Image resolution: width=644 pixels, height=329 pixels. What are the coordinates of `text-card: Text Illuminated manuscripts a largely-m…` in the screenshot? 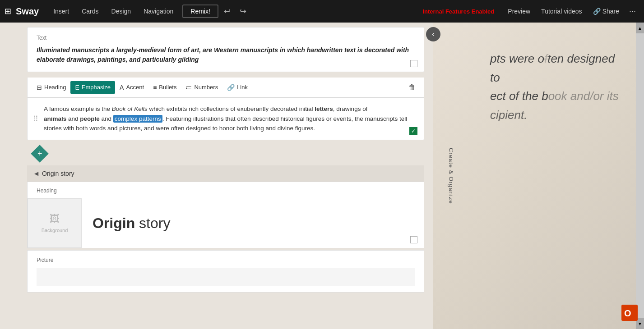 It's located at (226, 50).